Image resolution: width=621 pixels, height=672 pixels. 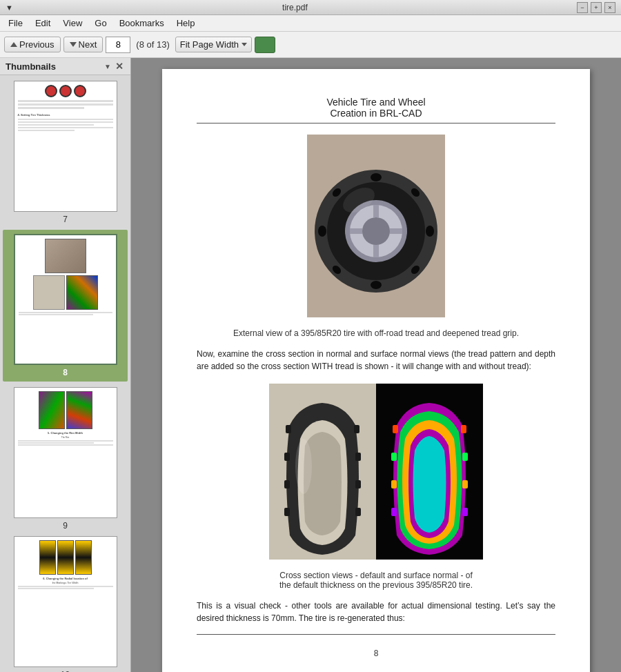 I want to click on minimize-button: −, so click(x=582, y=8).